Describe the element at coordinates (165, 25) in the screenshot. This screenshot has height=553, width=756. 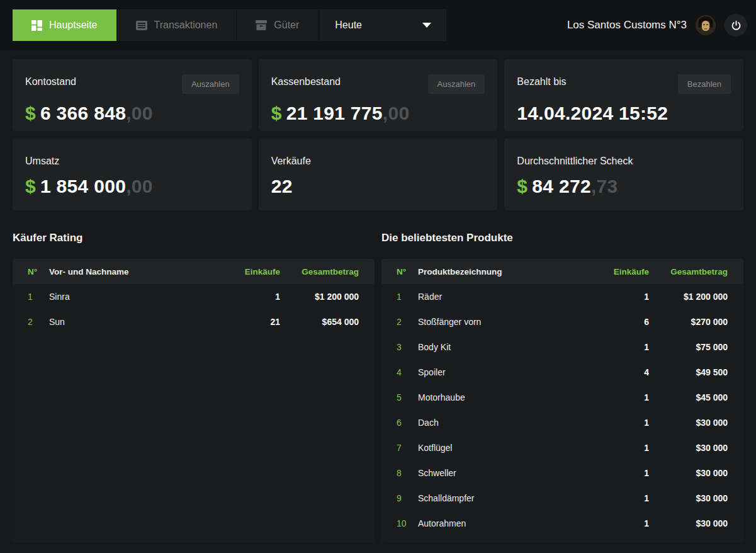
I see `nav-tabs: Hauptseite Transaktionen Gü` at that location.